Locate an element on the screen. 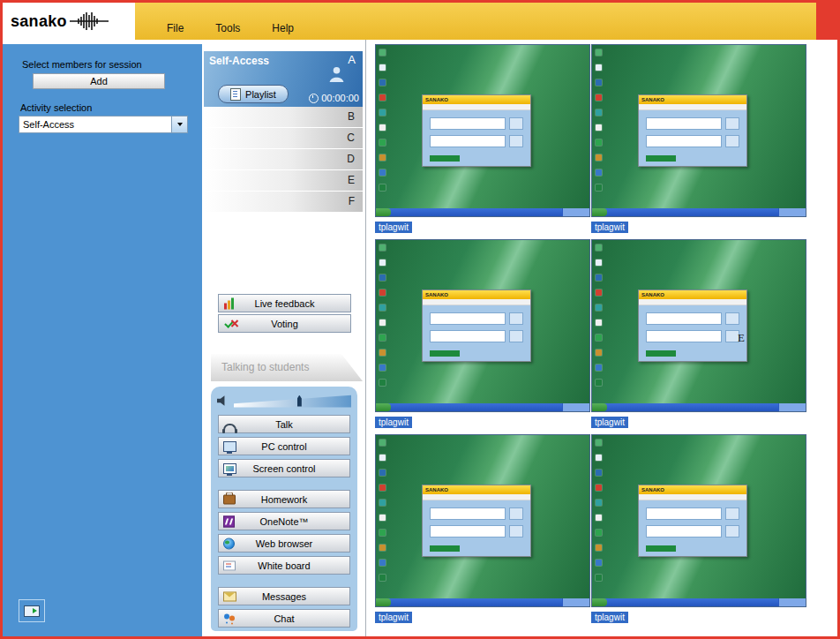 The image size is (840, 639). onenote-label: OneNote™ is located at coordinates (284, 522).